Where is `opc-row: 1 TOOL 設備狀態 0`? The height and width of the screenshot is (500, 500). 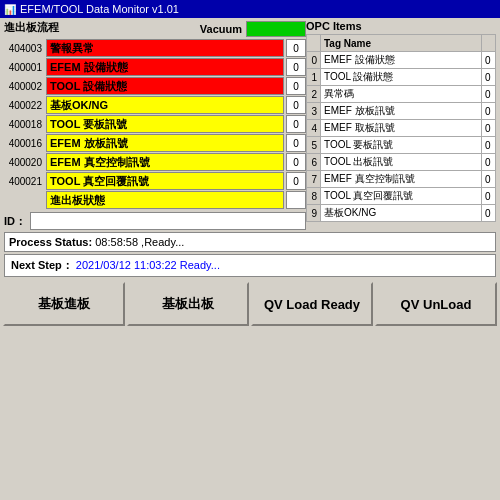
opc-row: 1 TOOL 設備狀態 0 is located at coordinates (402, 78).